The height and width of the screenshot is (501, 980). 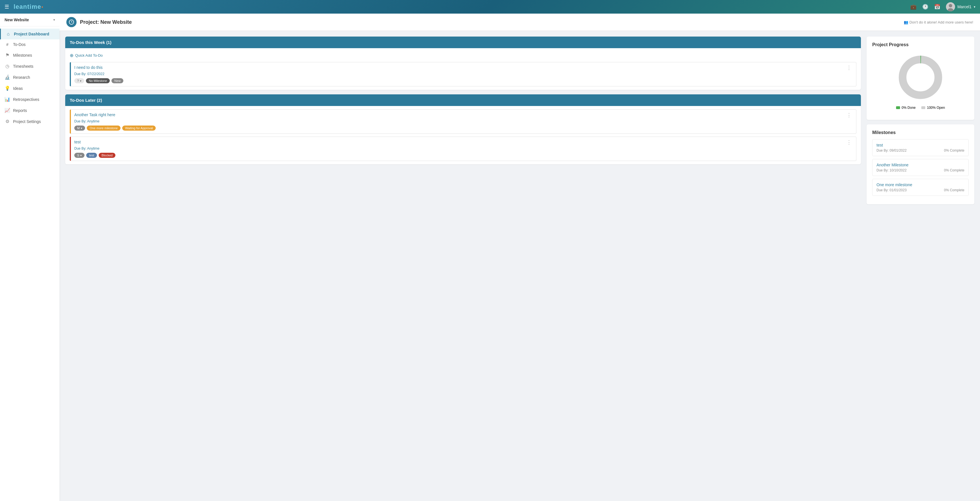 What do you see at coordinates (921, 165) in the screenshot?
I see `milestone-name: Another Milestone` at bounding box center [921, 165].